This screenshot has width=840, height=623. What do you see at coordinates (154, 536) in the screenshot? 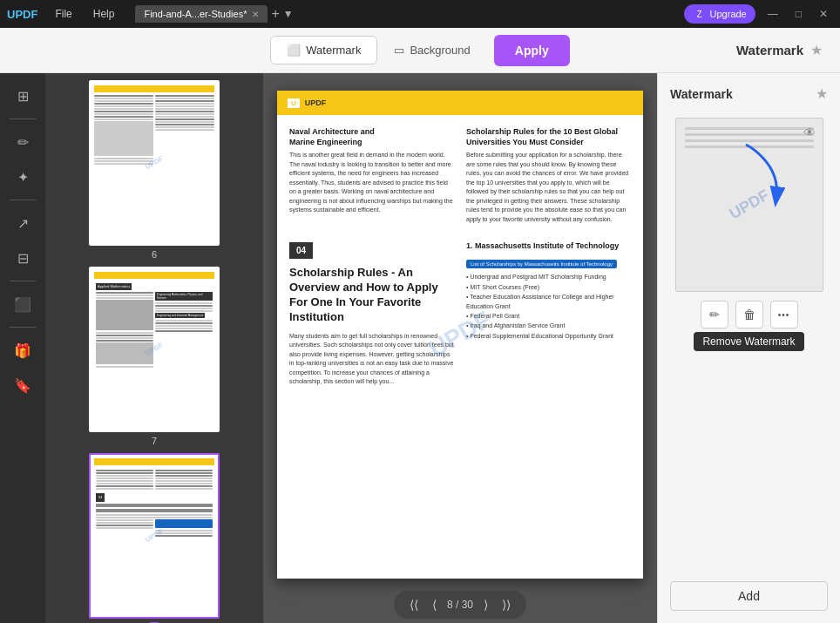
I see `thumb-frame-8: 04` at bounding box center [154, 536].